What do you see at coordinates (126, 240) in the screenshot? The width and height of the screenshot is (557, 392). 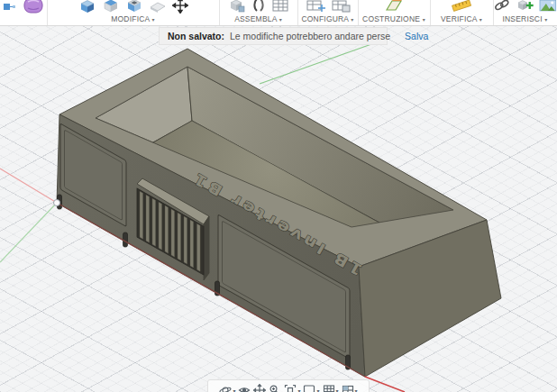 I see `hinge-pin` at bounding box center [126, 240].